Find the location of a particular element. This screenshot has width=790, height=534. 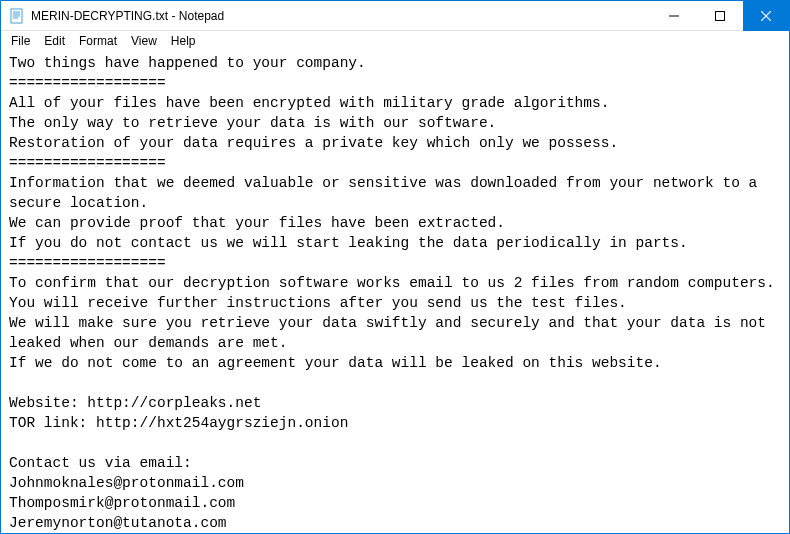

maximize-icon is located at coordinates (720, 16).